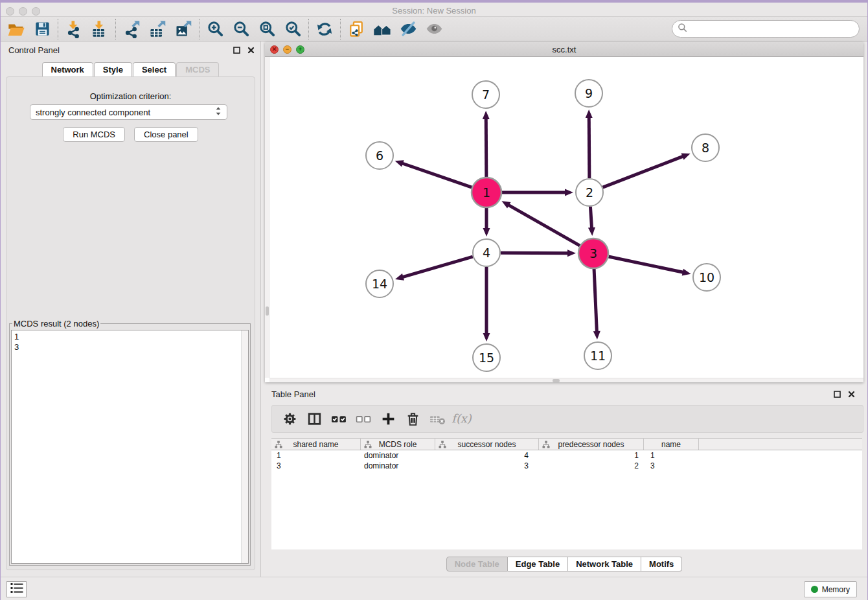 This screenshot has width=868, height=600. What do you see at coordinates (183, 29) in the screenshot?
I see `export-image-icon` at bounding box center [183, 29].